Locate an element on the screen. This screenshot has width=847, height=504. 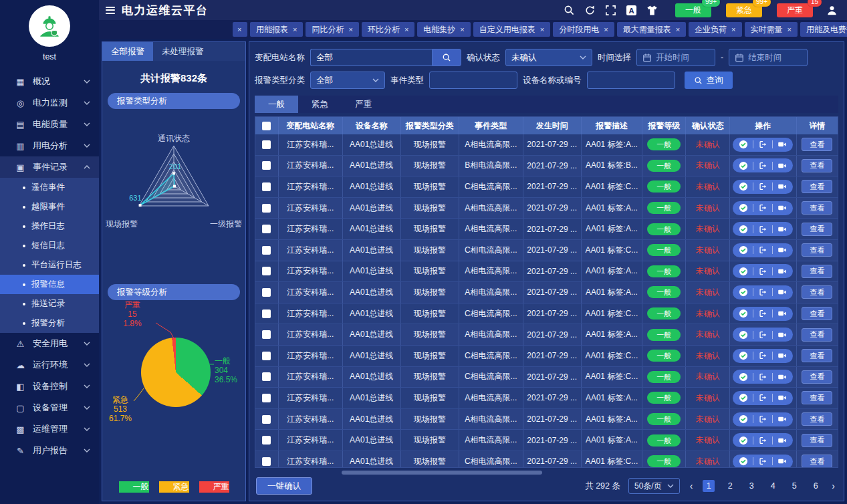
refresh-icon is located at coordinates (590, 11).